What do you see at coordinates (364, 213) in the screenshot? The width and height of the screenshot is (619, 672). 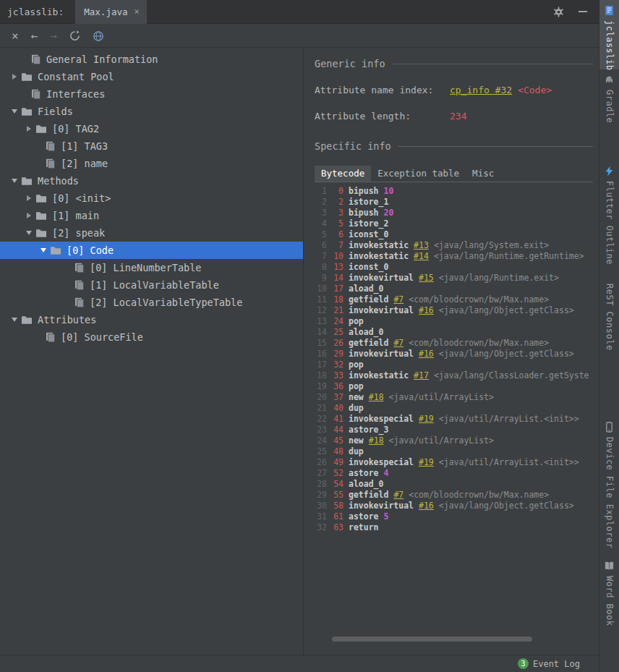 I see `bytecode-mnemonic: bipush` at bounding box center [364, 213].